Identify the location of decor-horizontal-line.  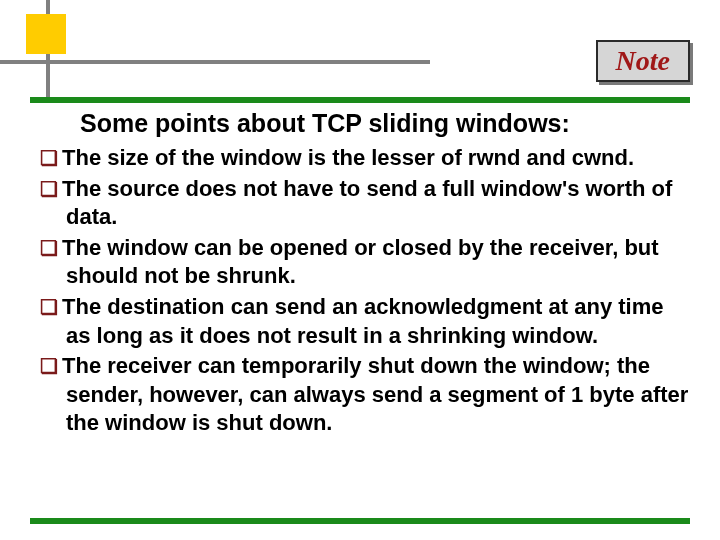
(215, 62).